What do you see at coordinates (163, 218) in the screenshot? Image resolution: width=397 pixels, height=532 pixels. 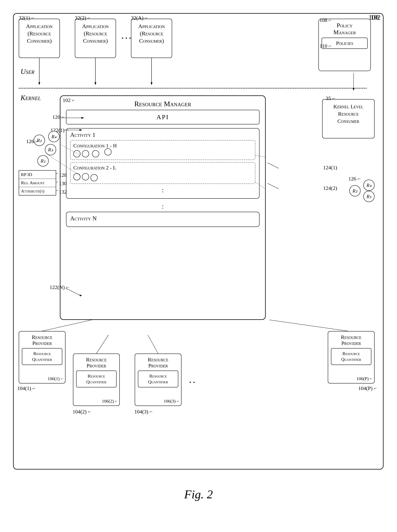 I see `activity-n-title: Activity N` at bounding box center [163, 218].